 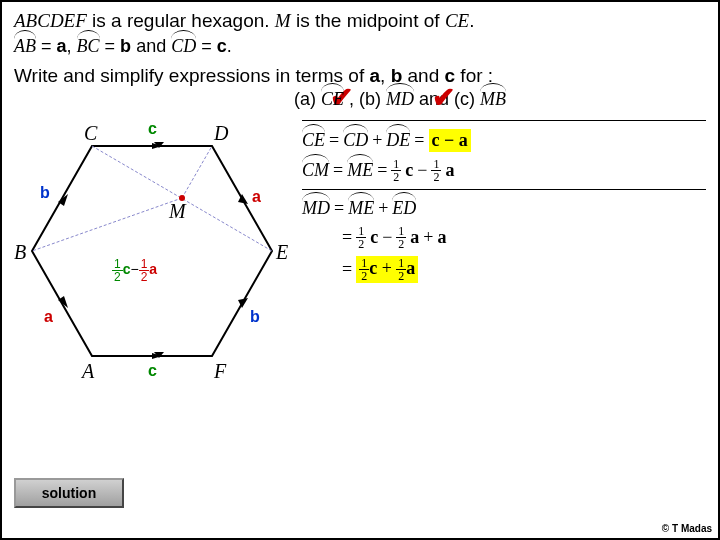 What do you see at coordinates (50, 20) in the screenshot?
I see `hexagon-name: ABCDEF` at bounding box center [50, 20].